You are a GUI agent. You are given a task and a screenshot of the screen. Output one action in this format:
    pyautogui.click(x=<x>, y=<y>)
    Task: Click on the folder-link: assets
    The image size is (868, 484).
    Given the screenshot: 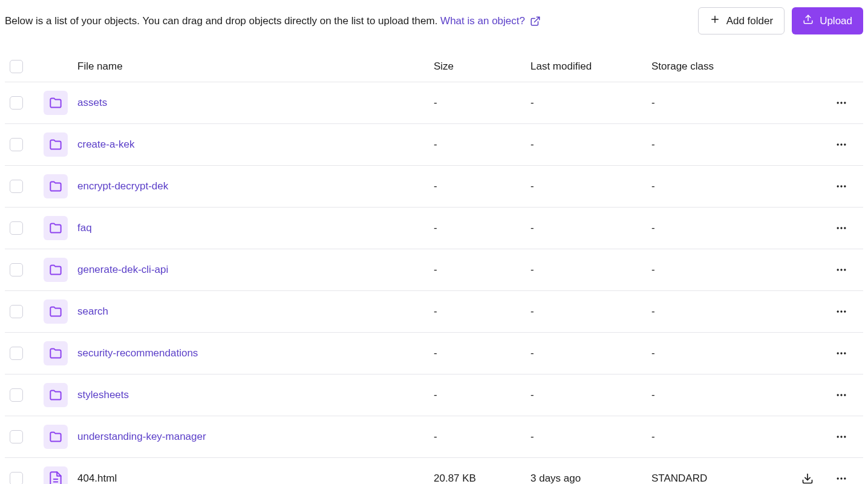 What is the action you would take?
    pyautogui.click(x=255, y=103)
    